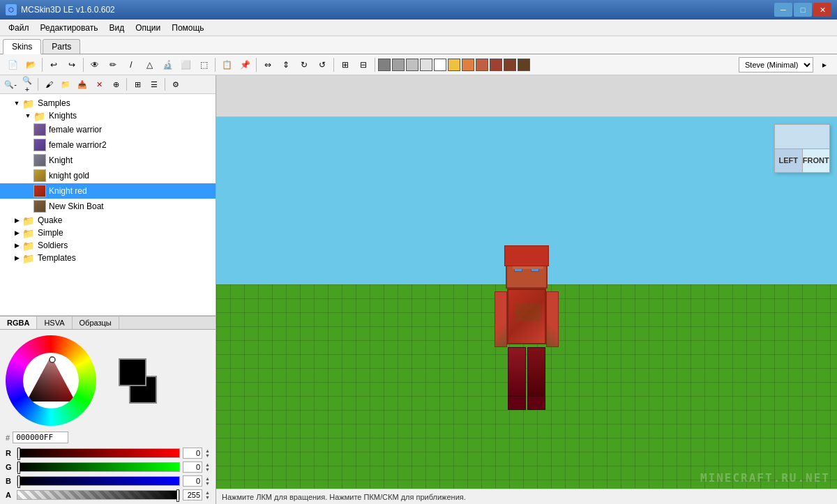 This screenshot has height=504, width=837. Describe the element at coordinates (54, 103) in the screenshot. I see `tree-label-samples: Samples` at that location.